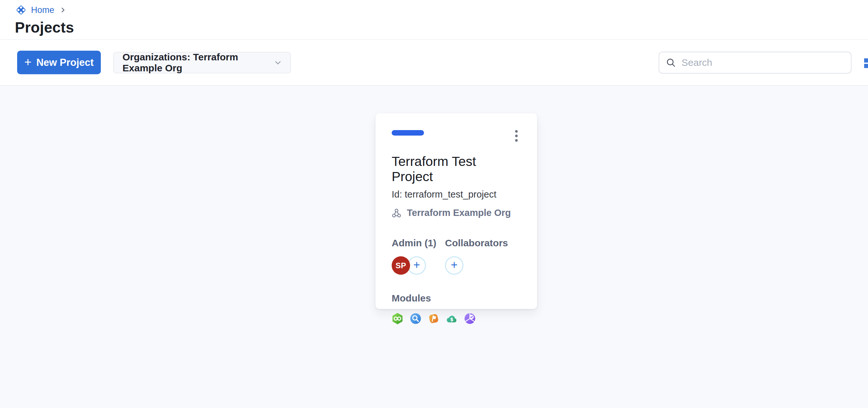 This screenshot has height=408, width=868. What do you see at coordinates (434, 63) in the screenshot?
I see `toolbar: + New Project Organizations: Terraform E…` at bounding box center [434, 63].